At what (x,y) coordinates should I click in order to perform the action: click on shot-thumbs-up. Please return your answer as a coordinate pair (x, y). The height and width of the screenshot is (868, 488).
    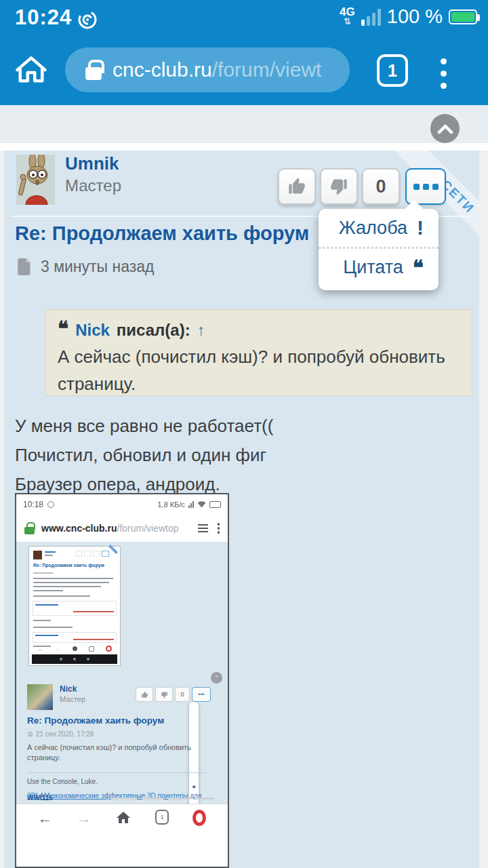
    Looking at the image, I should click on (144, 694).